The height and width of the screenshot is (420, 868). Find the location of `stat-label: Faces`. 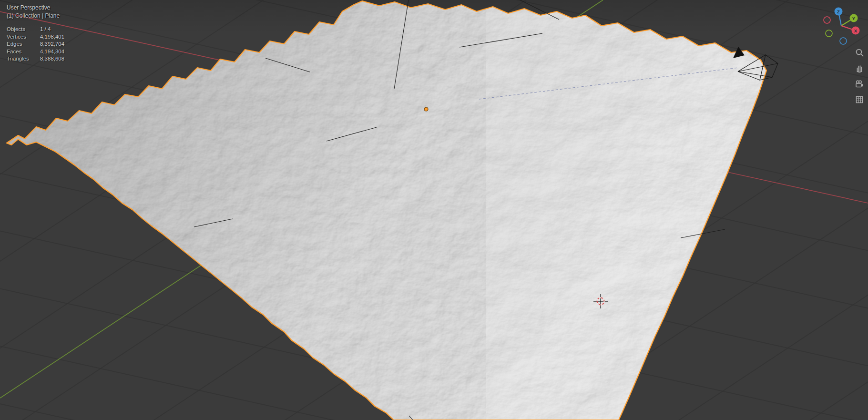

stat-label: Faces is located at coordinates (22, 52).